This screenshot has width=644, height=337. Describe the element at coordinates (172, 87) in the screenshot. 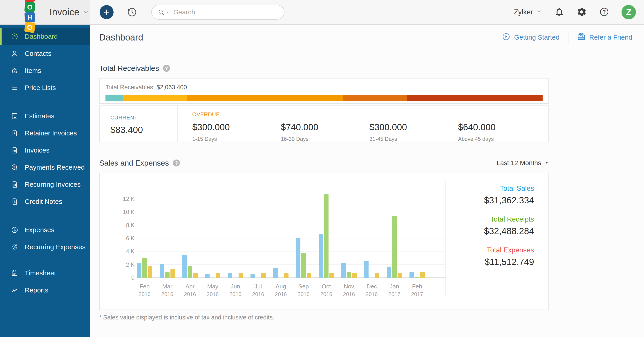

I see `receivables-total-amount: $2,063.400` at that location.